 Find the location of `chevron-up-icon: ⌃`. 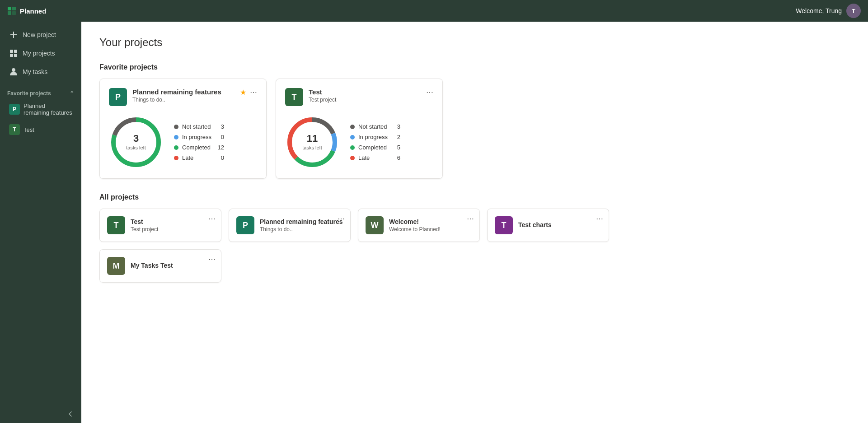

chevron-up-icon: ⌃ is located at coordinates (72, 93).